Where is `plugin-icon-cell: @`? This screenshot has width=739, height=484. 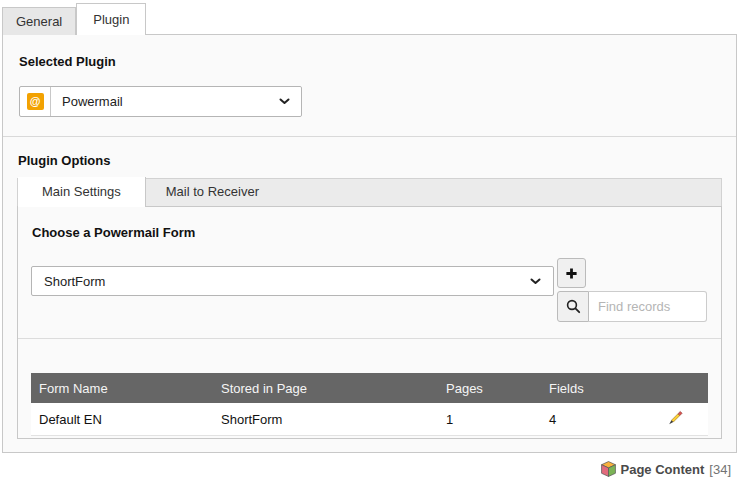
plugin-icon-cell: @ is located at coordinates (36, 102).